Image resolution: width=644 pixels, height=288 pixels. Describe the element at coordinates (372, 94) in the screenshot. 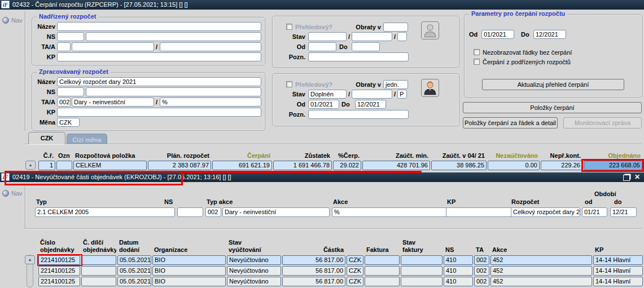

I see `current-stav2-field` at that location.